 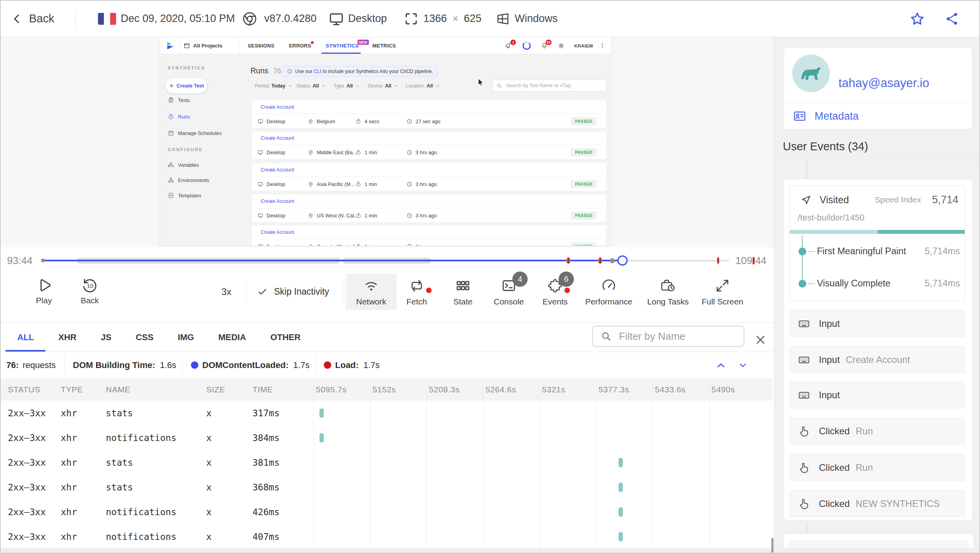 I want to click on sidebar-item-environments: Environments, so click(x=188, y=180).